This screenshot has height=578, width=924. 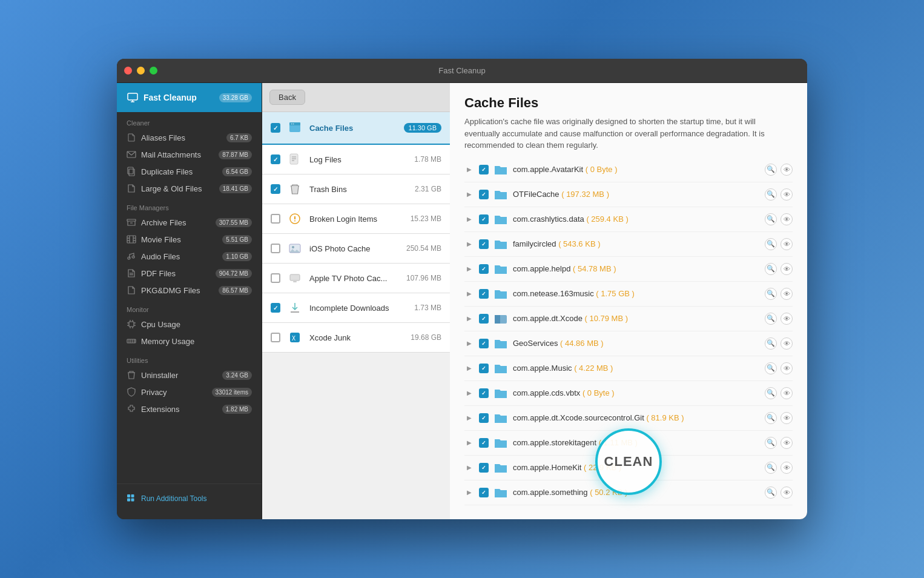 I want to click on eye-btn-5: 👁, so click(x=787, y=294).